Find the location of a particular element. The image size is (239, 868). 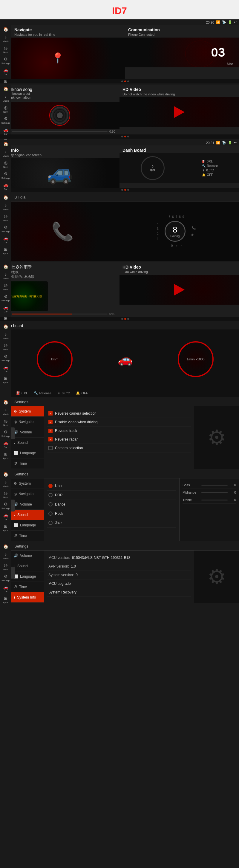

sb9-music: ♪Music is located at coordinates (6, 556).